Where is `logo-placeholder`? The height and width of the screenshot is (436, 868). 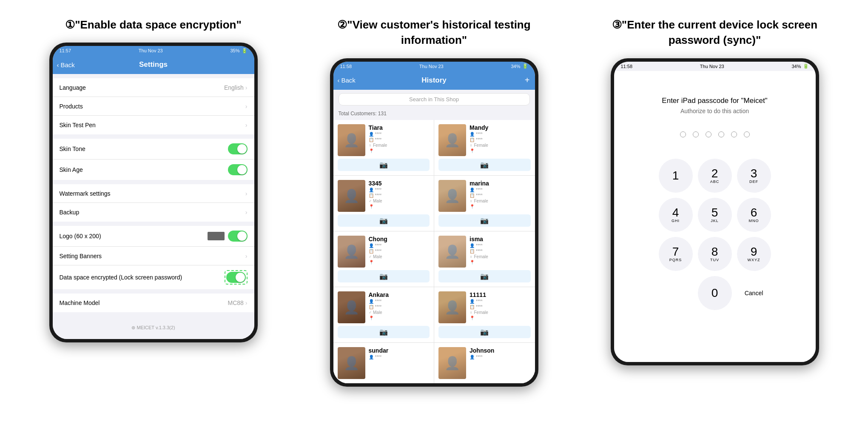
logo-placeholder is located at coordinates (216, 236).